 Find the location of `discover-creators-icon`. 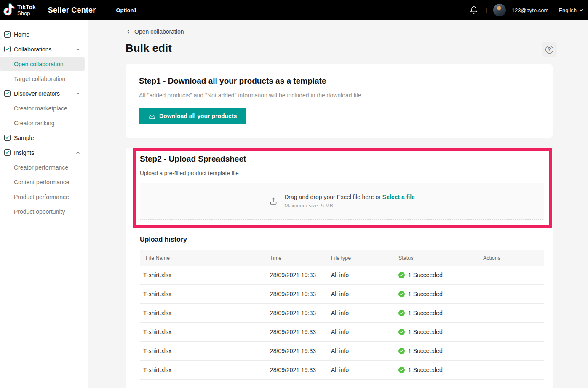

discover-creators-icon is located at coordinates (8, 94).